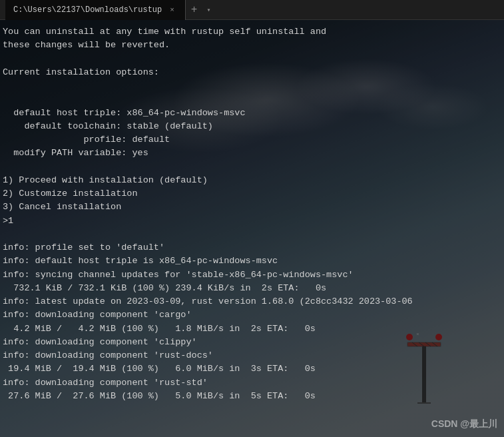 Image resolution: width=504 pixels, height=437 pixels. What do you see at coordinates (208, 10) in the screenshot?
I see `tab-dropdown-button: ▾` at bounding box center [208, 10].